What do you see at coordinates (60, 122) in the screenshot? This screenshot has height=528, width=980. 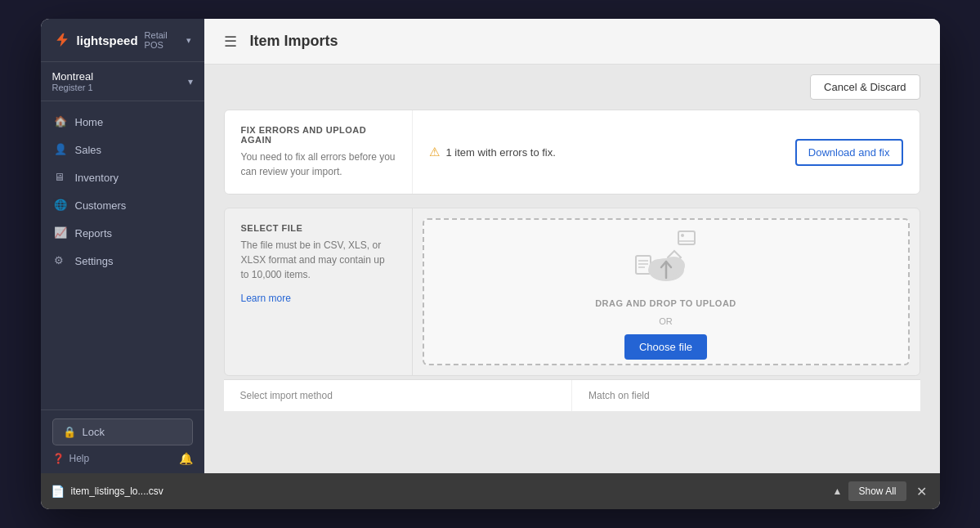 I see `home-icon: 🏠` at bounding box center [60, 122].